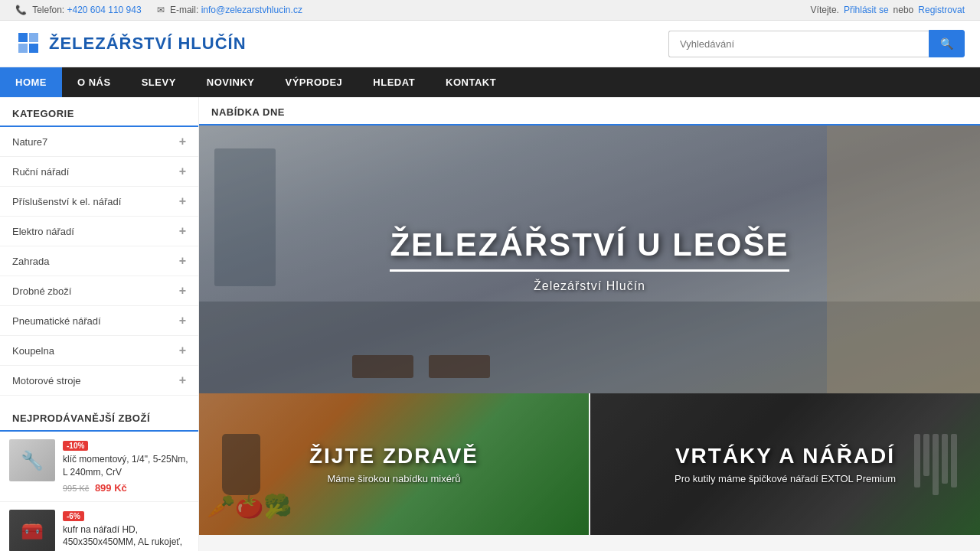 The height and width of the screenshot is (551, 980). Describe the element at coordinates (590, 286) in the screenshot. I see `hero-subtitle: Železářství Hlučín` at that location.